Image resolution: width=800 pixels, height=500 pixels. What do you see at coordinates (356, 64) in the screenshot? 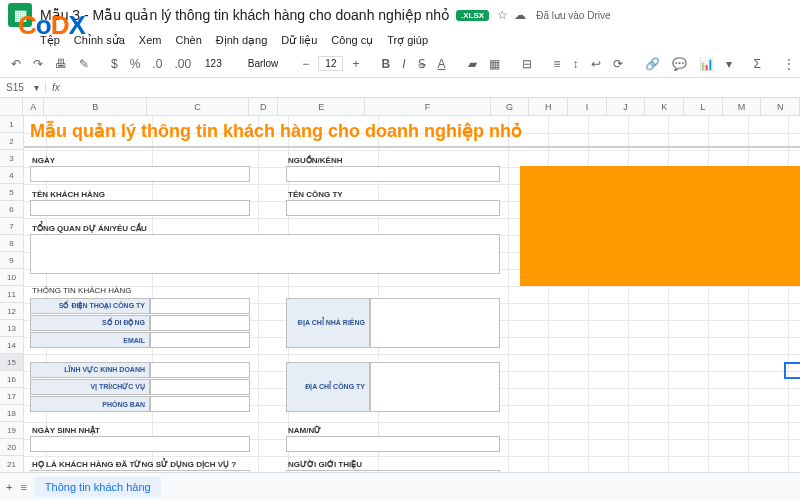
I see `fontsize-inc-icon: +` at bounding box center [356, 64].